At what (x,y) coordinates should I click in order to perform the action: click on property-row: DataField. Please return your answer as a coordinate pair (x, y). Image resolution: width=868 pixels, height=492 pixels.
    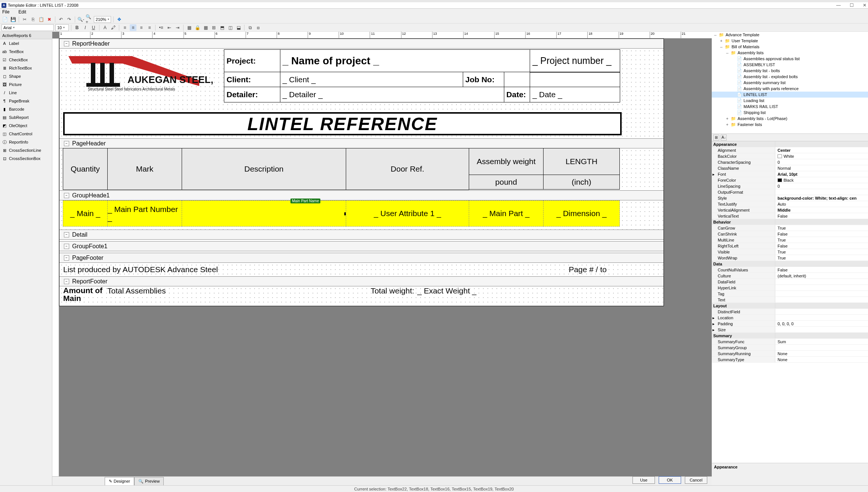
    Looking at the image, I should click on (790, 282).